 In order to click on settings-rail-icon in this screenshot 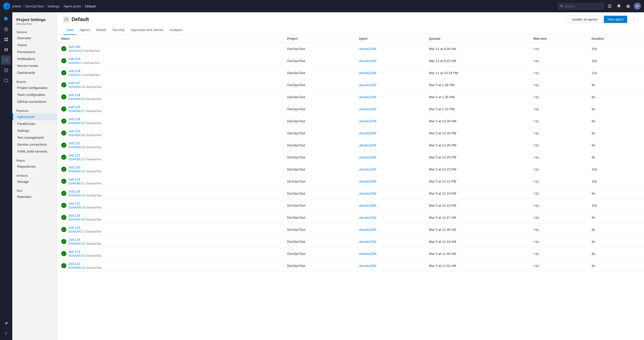, I will do `click(6, 323)`.